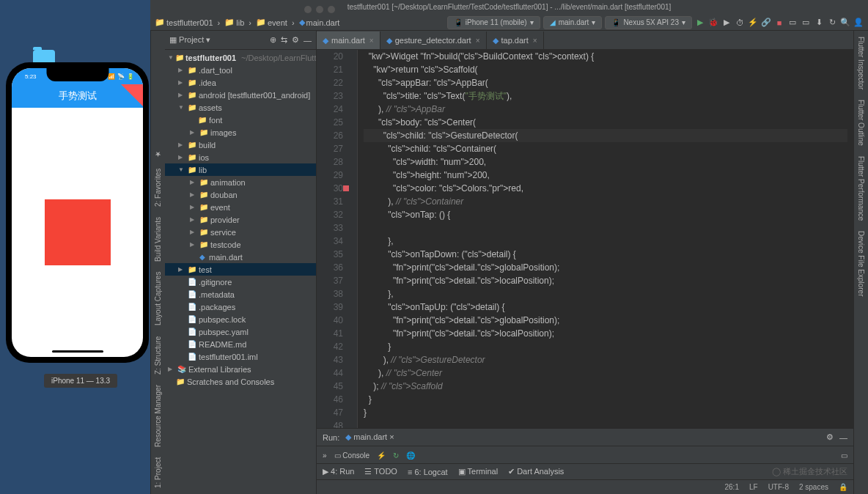 The height and width of the screenshot is (494, 868). What do you see at coordinates (240, 207) in the screenshot?
I see `tree-item: ▶📁event` at bounding box center [240, 207].